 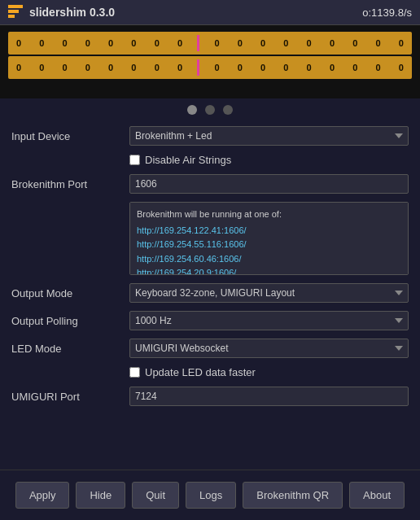 I want to click on input-device-select: Brokenithm + Led Keyboard None, so click(x=269, y=136).